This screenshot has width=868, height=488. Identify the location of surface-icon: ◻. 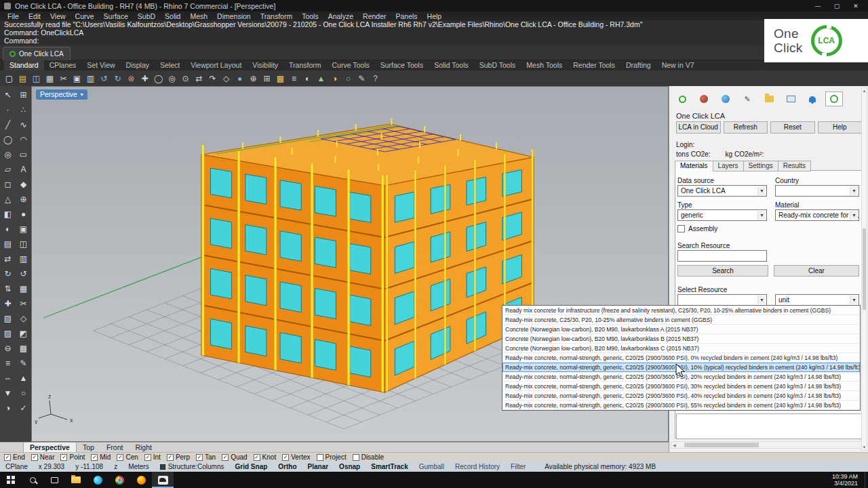
(8, 184).